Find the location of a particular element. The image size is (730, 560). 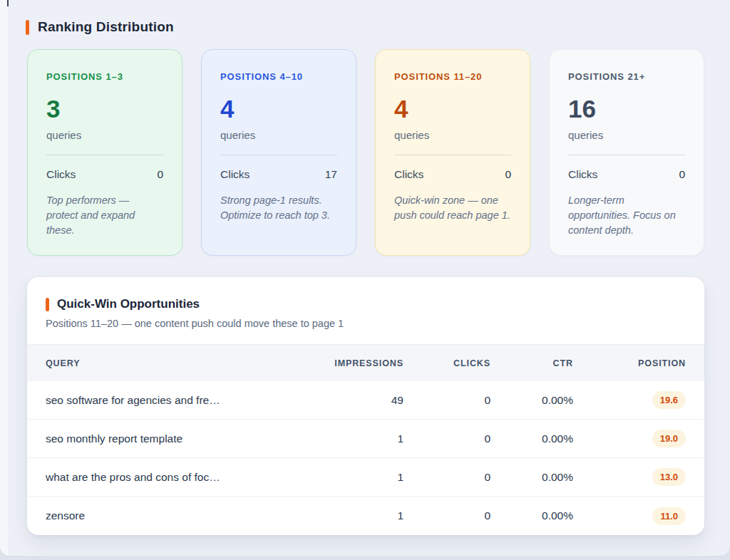

position-badge: 19.0 is located at coordinates (669, 439).